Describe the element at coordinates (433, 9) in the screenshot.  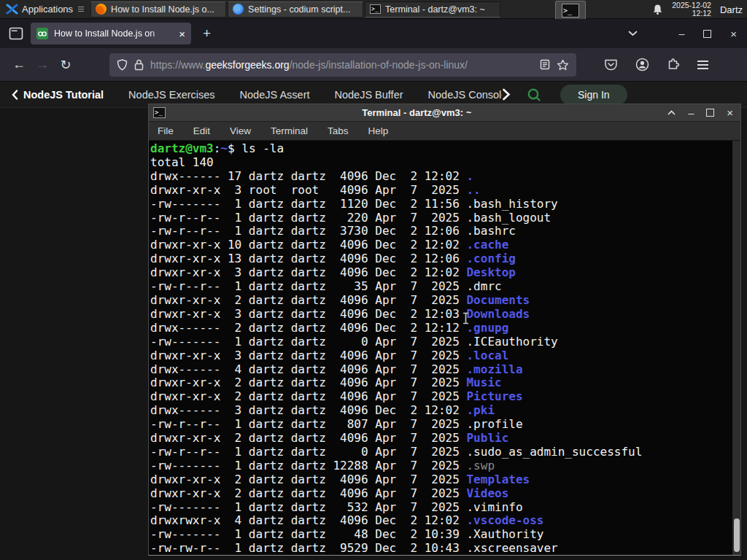
I see `taskbar-window-terminal: >_ Terminal - dartz@vm3: ~` at that location.